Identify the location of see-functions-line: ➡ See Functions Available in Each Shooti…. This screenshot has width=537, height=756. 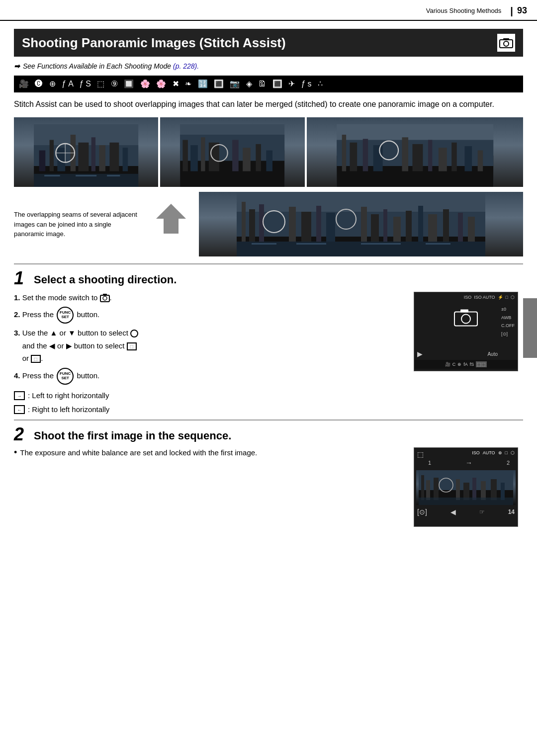
(268, 67).